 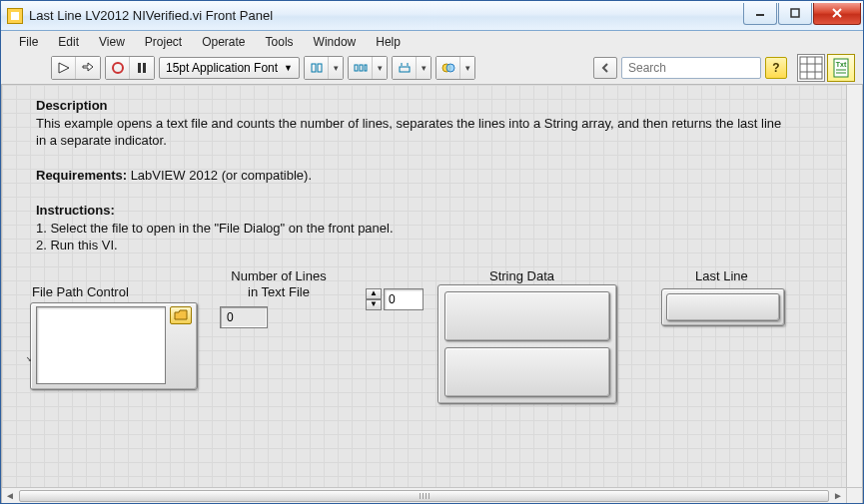 What do you see at coordinates (215, 228) in the screenshot?
I see `instruction-1: 1. Select the file to open in the "File …` at bounding box center [215, 228].